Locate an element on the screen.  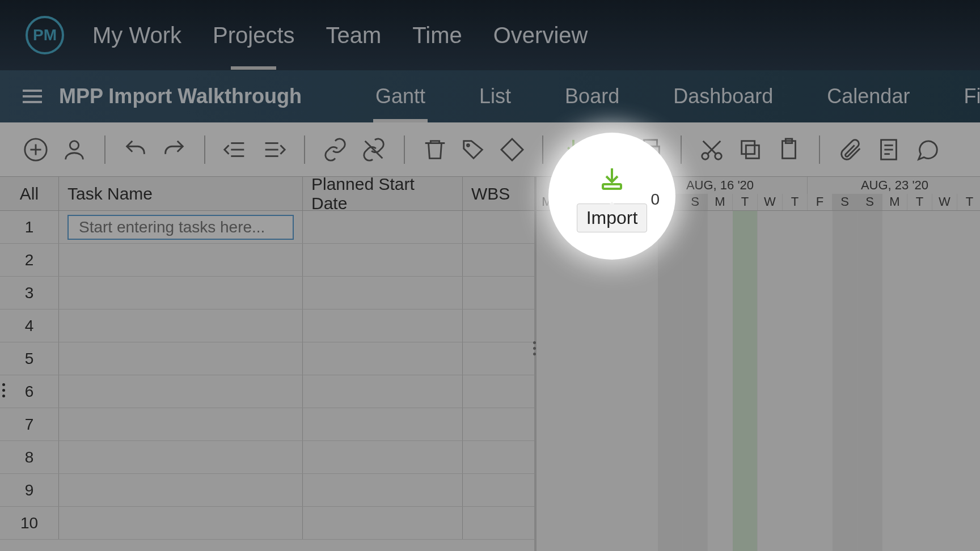
row-number: 3 is located at coordinates (29, 293).